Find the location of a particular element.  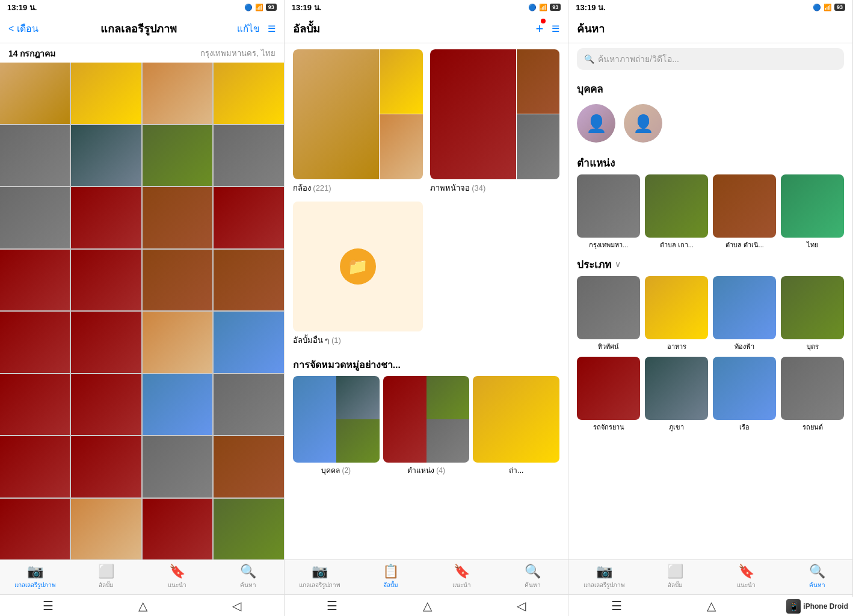

camera-thumb-tr is located at coordinates (401, 82).